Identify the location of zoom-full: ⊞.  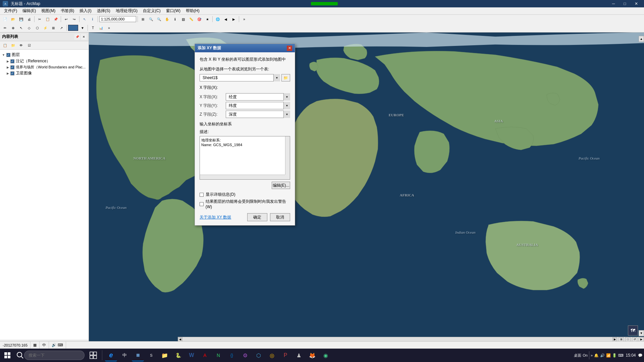
(143, 19).